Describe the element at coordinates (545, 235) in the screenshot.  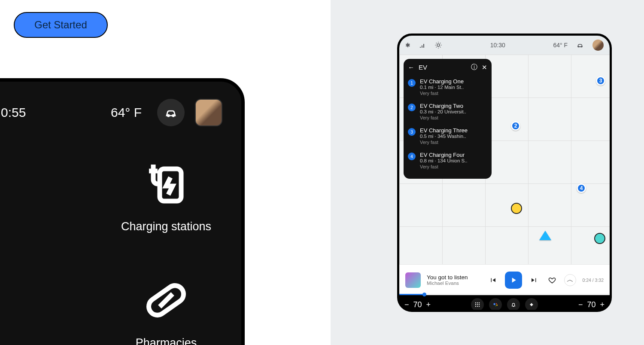
I see `vehicle-marker` at that location.